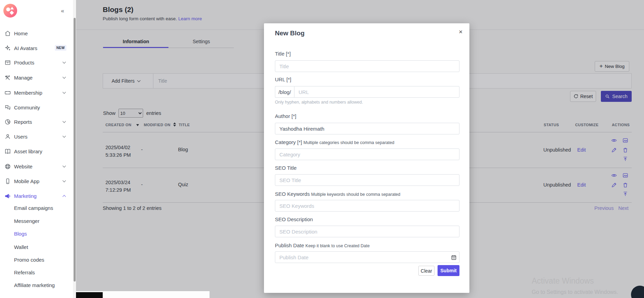  What do you see at coordinates (367, 129) in the screenshot?
I see `author-field` at bounding box center [367, 129].